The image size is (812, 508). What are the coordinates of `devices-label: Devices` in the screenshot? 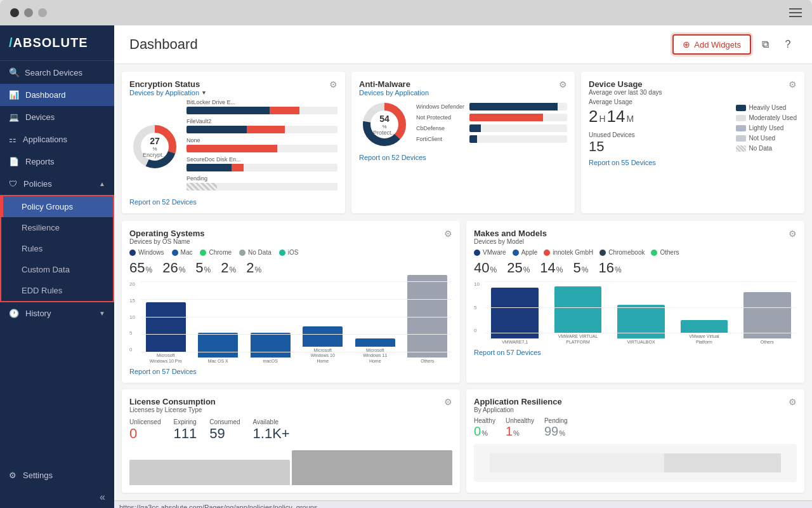 It's located at (40, 117).